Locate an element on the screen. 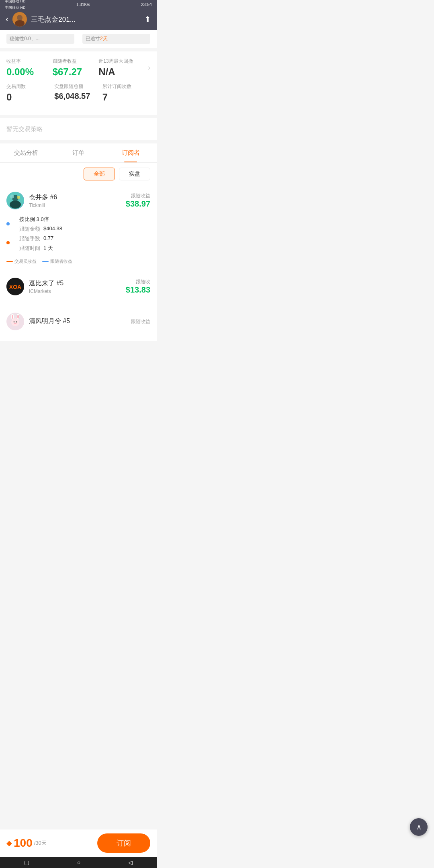  subscriber-header-1: 仓井多 #6 Tickmill 跟随收益 $38.97 is located at coordinates (78, 201).